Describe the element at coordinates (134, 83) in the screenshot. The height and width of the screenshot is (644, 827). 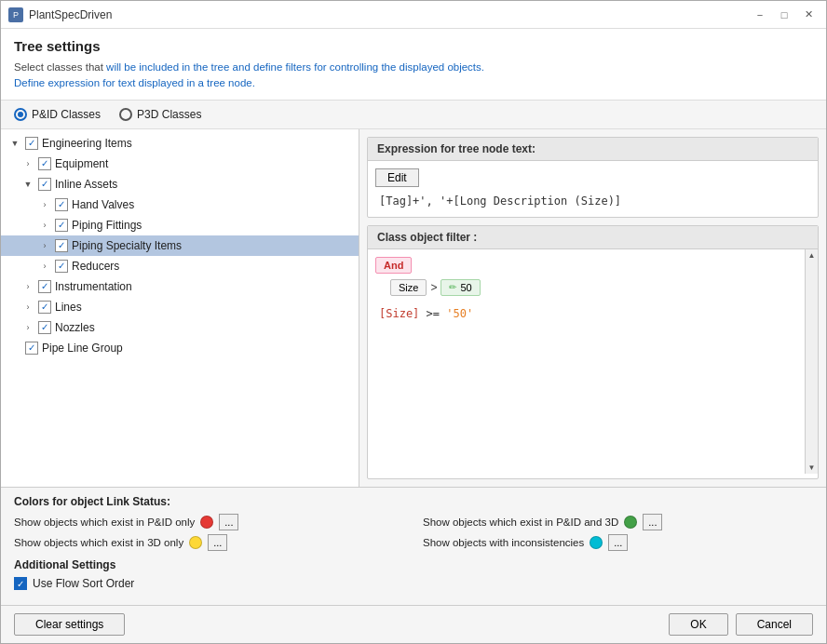
I see `header-desc-link2: Define expression for text displayed in …` at that location.